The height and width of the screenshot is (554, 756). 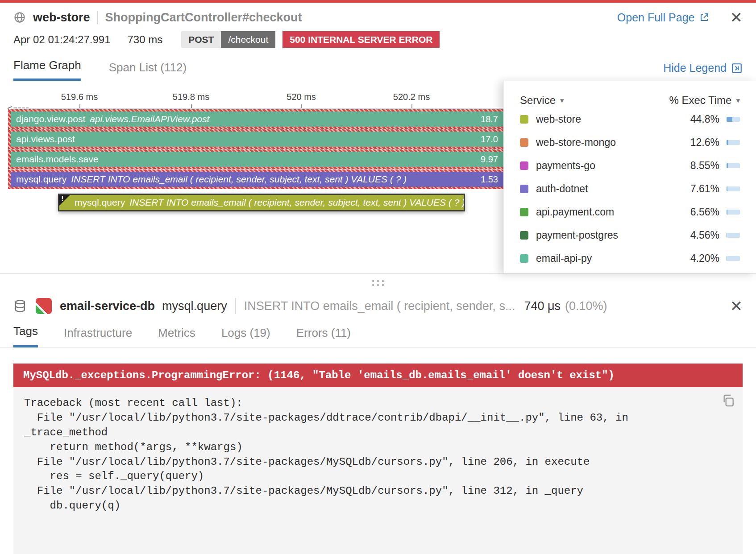 What do you see at coordinates (630, 212) in the screenshot?
I see `legend-row-api-payment-com: api.payment.com 6.56%` at bounding box center [630, 212].